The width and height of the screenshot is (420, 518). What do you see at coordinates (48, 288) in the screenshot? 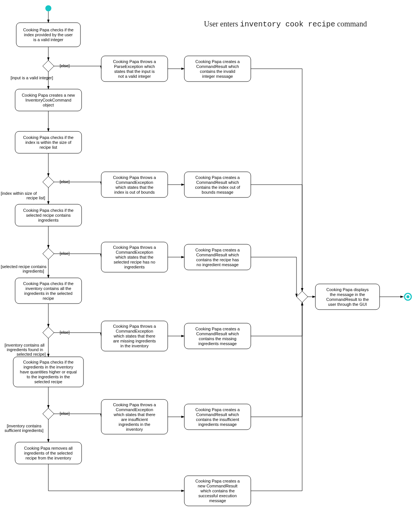
I see `action-text: inventory contains all the` at bounding box center [48, 288].